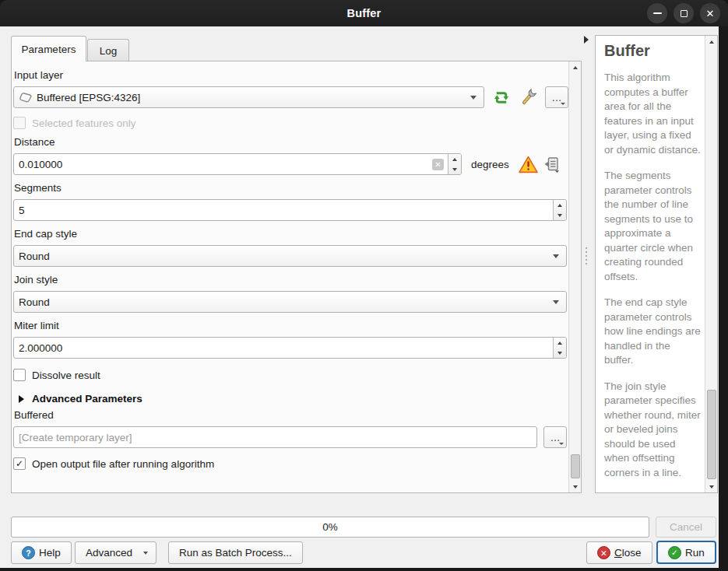 The width and height of the screenshot is (728, 571). I want to click on input-layer-combobox: Buffered [EPSG:4326], so click(249, 97).